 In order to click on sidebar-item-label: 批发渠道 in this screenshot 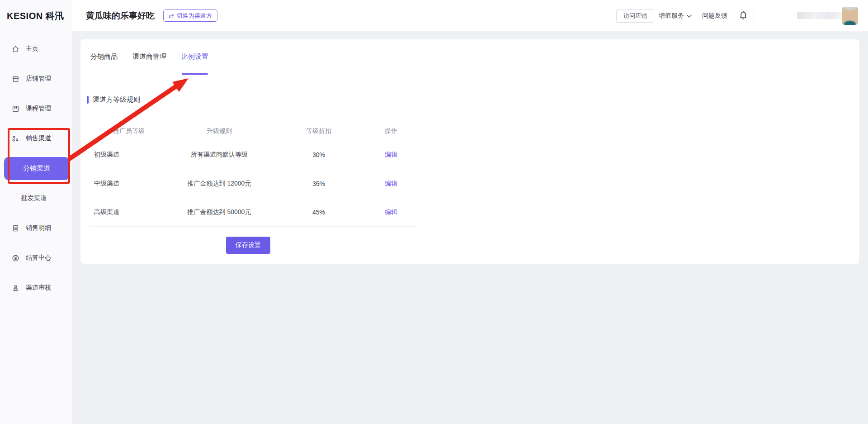, I will do `click(34, 198)`.